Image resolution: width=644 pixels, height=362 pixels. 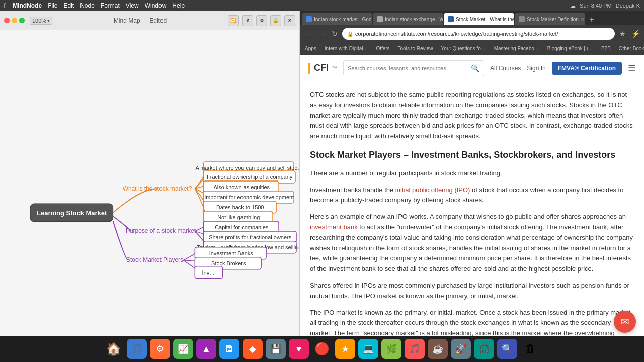 I want to click on dock-icon-7: 💾, so click(x=276, y=349).